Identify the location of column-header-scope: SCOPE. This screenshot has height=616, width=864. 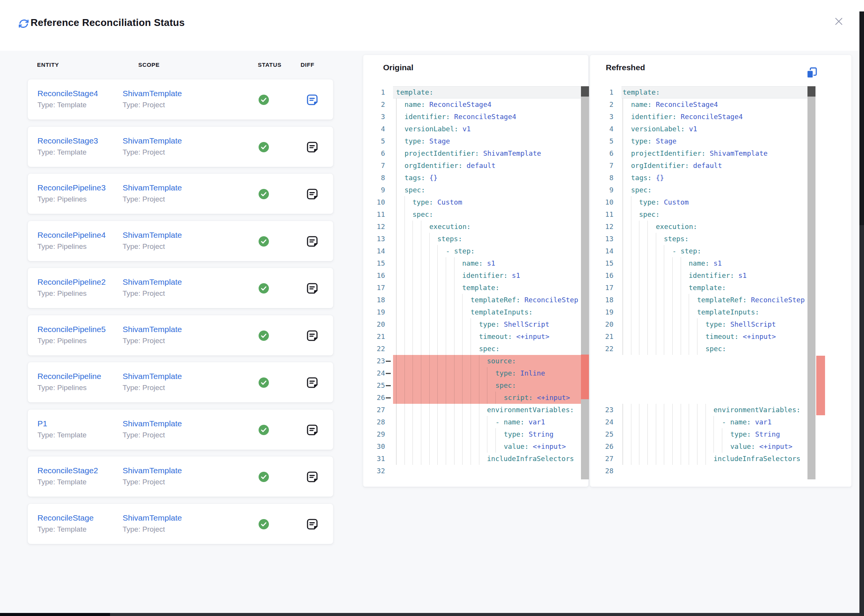
(149, 65).